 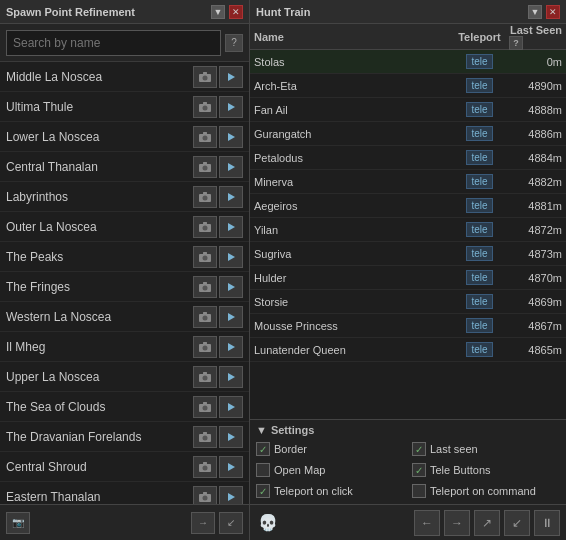 What do you see at coordinates (100, 107) in the screenshot?
I see `zone-name: Ultima Thule` at bounding box center [100, 107].